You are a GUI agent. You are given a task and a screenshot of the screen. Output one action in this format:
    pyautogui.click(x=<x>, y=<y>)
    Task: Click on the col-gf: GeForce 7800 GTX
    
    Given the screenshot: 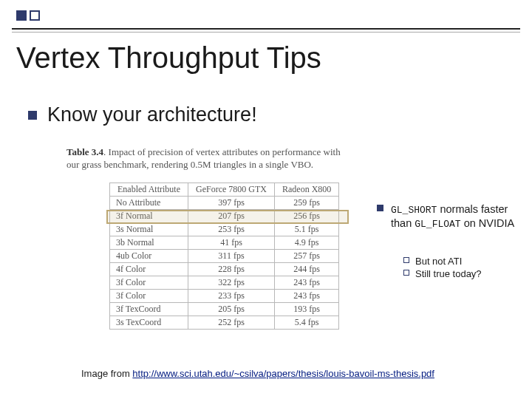 What is the action you would take?
    pyautogui.click(x=231, y=190)
    